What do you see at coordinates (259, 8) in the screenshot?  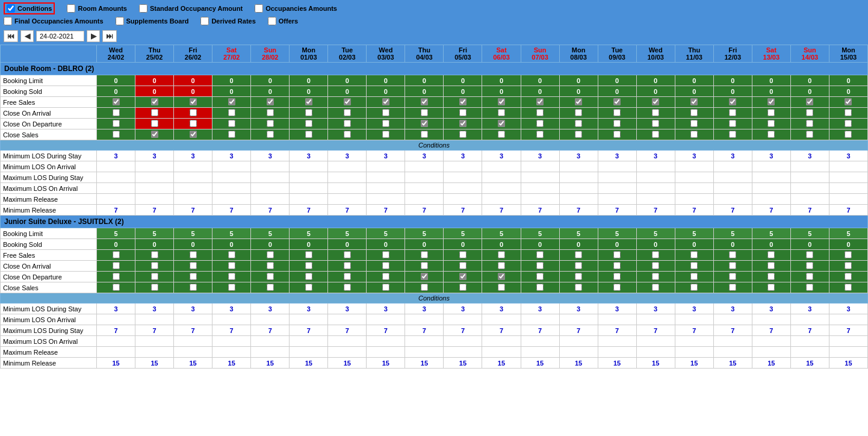 I see `occupancies-amounts-checkbox` at bounding box center [259, 8].